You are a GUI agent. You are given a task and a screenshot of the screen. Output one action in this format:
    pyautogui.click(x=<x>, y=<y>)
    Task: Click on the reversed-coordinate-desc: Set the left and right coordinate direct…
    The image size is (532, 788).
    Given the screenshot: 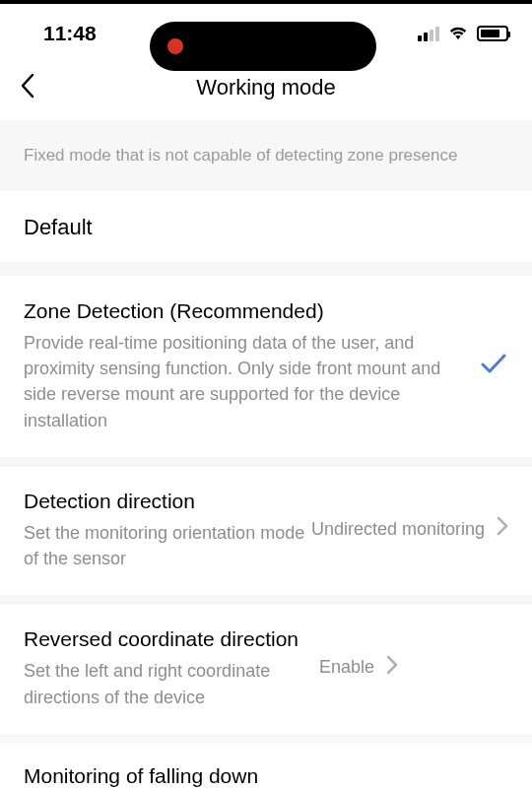 What is the action you would take?
    pyautogui.click(x=171, y=684)
    